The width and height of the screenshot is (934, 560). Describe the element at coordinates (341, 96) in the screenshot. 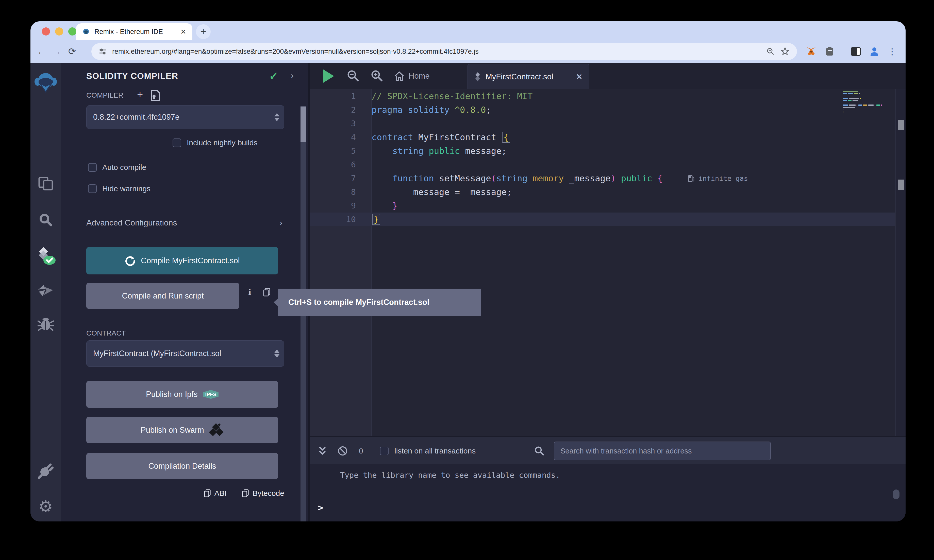

I see `line-number: 1` at that location.